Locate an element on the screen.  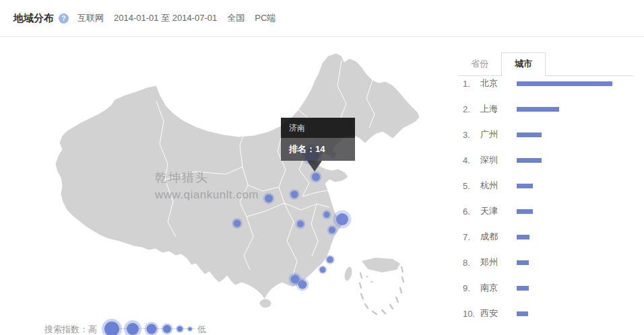
rank-number: 6. is located at coordinates (472, 211).